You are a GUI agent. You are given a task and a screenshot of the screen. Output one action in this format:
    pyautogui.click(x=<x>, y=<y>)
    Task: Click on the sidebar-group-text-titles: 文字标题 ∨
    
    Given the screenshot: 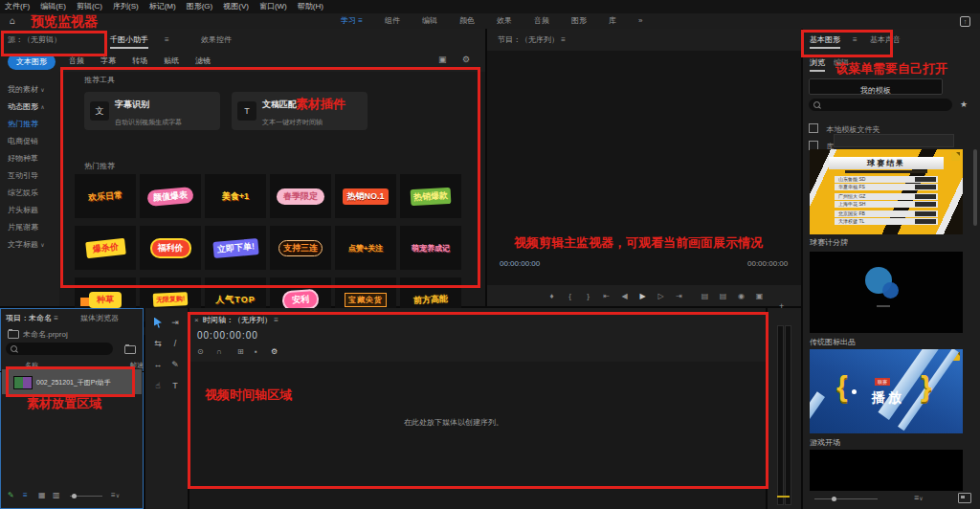 What is the action you would take?
    pyautogui.click(x=27, y=245)
    